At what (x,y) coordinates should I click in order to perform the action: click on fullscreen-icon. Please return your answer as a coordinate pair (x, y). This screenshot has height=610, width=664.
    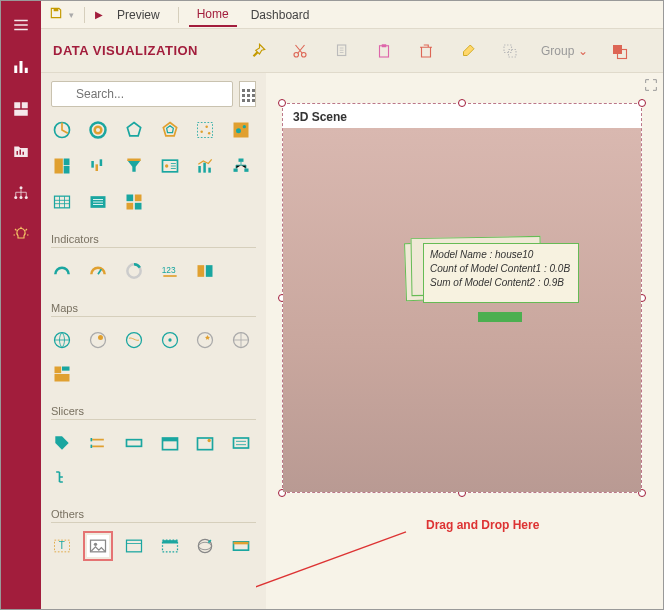
    Looking at the image, I should click on (651, 87).